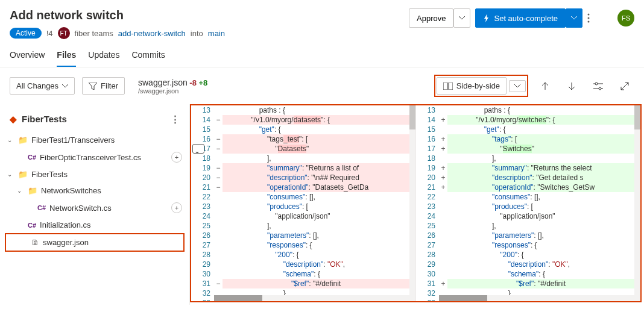  Describe the element at coordinates (597, 18) in the screenshot. I see `more-actions-button` at that location.